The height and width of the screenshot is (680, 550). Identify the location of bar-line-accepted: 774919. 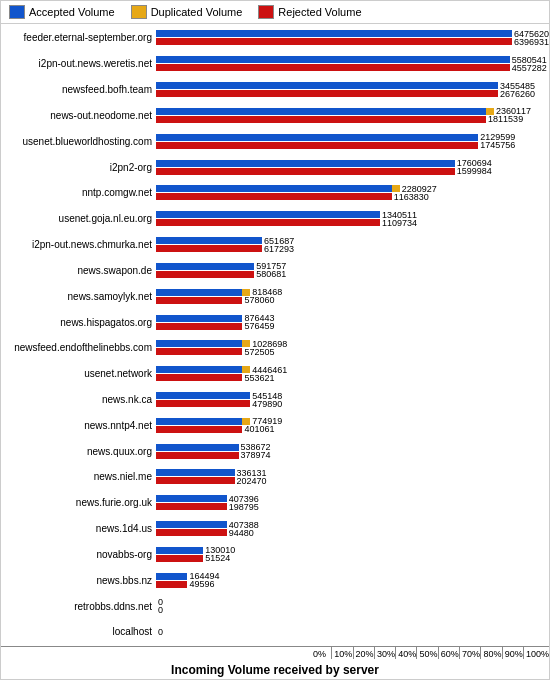
(352, 422).